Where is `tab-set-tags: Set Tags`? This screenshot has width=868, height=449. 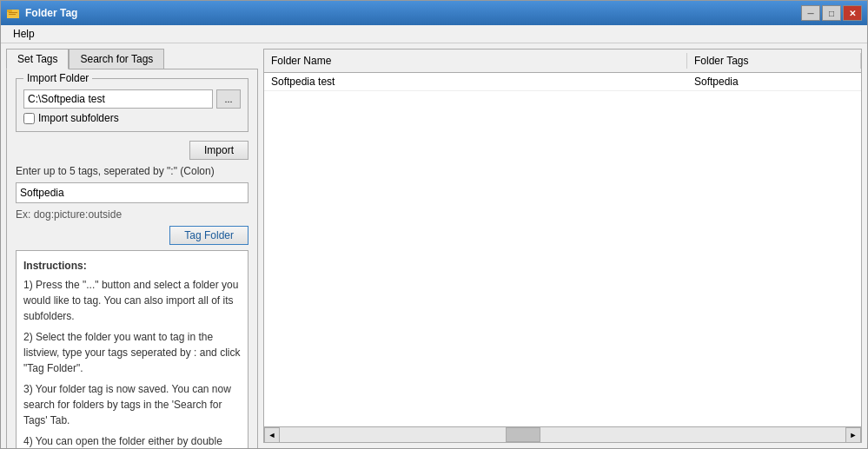
tab-set-tags: Set Tags is located at coordinates (37, 59).